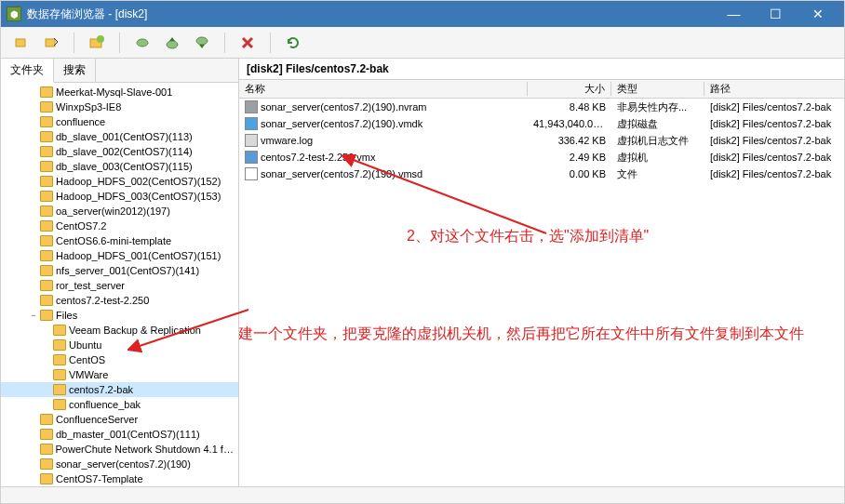 The width and height of the screenshot is (845, 504). Describe the element at coordinates (542, 89) in the screenshot. I see `column-headers: 名称 大小 类型 路径 修改时间` at that location.